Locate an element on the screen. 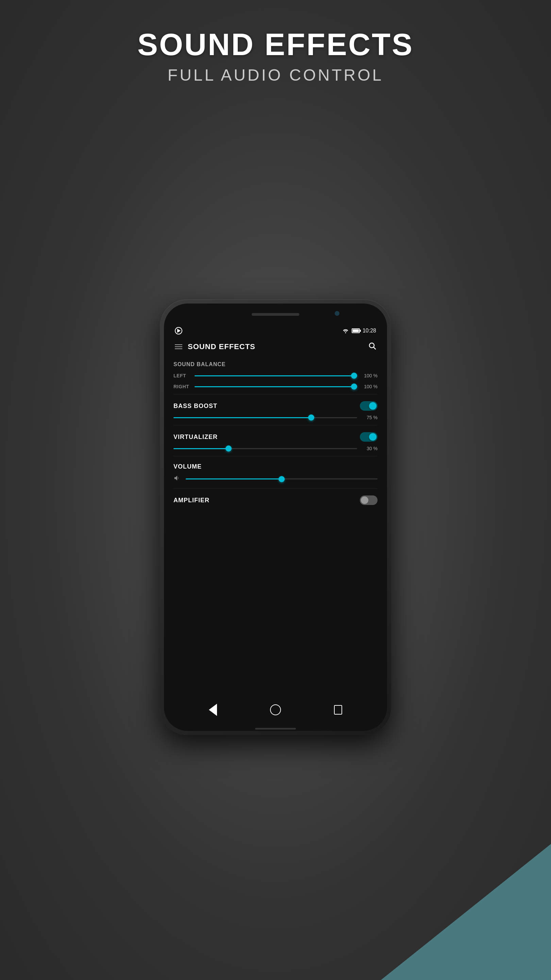  content-area: SOUND BALANCE LEFT 100 % RIGHT is located at coordinates (275, 542).